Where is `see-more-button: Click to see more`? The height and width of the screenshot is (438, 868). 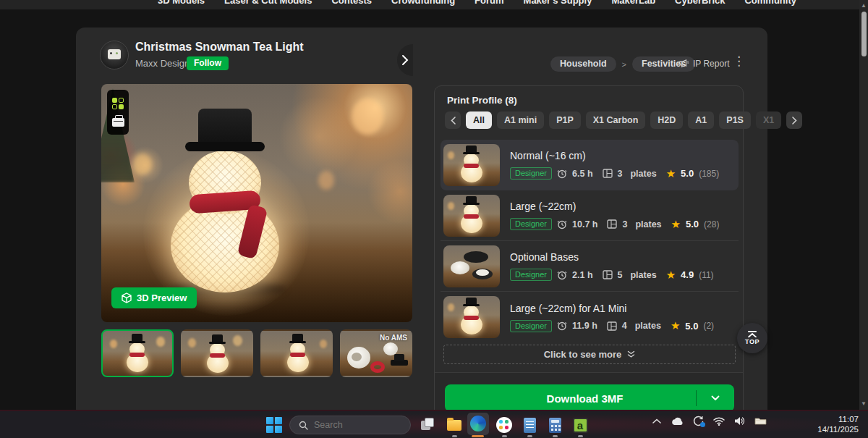
see-more-button: Click to see more is located at coordinates (590, 355).